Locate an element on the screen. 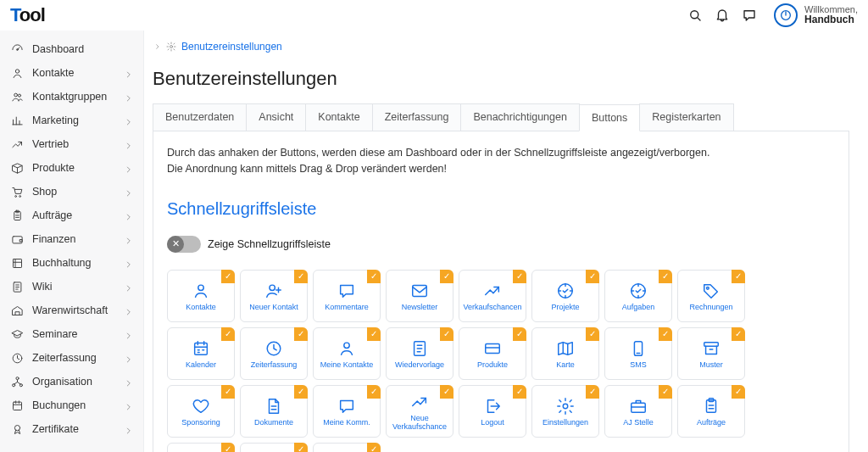 The image size is (868, 452). bell-icon is located at coordinates (722, 15).